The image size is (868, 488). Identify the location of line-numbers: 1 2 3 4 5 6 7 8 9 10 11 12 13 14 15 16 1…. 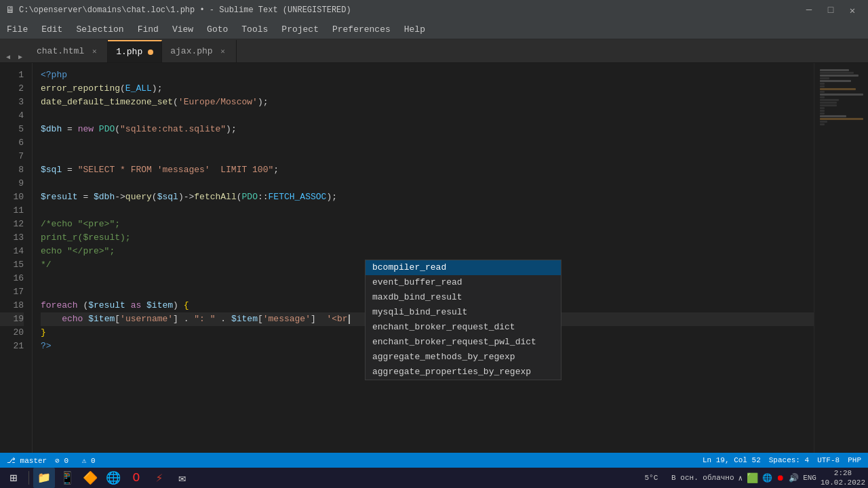
(16, 266).